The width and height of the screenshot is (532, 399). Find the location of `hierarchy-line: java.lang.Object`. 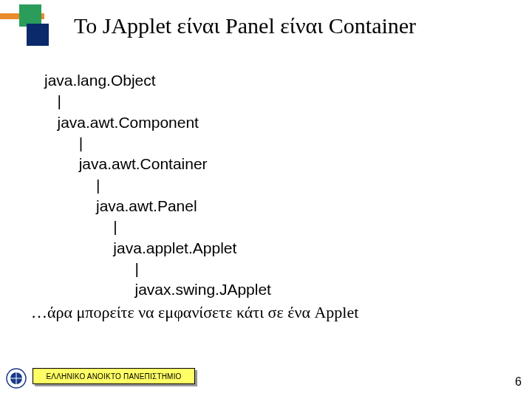

hierarchy-line: java.lang.Object is located at coordinates (100, 80).